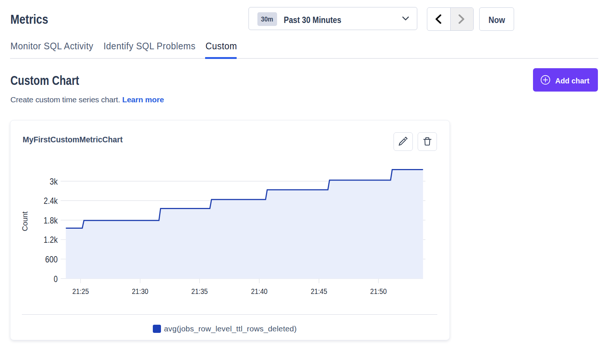 This screenshot has height=364, width=612. What do you see at coordinates (51, 239) in the screenshot?
I see `svg-text: 1.2k` at bounding box center [51, 239].